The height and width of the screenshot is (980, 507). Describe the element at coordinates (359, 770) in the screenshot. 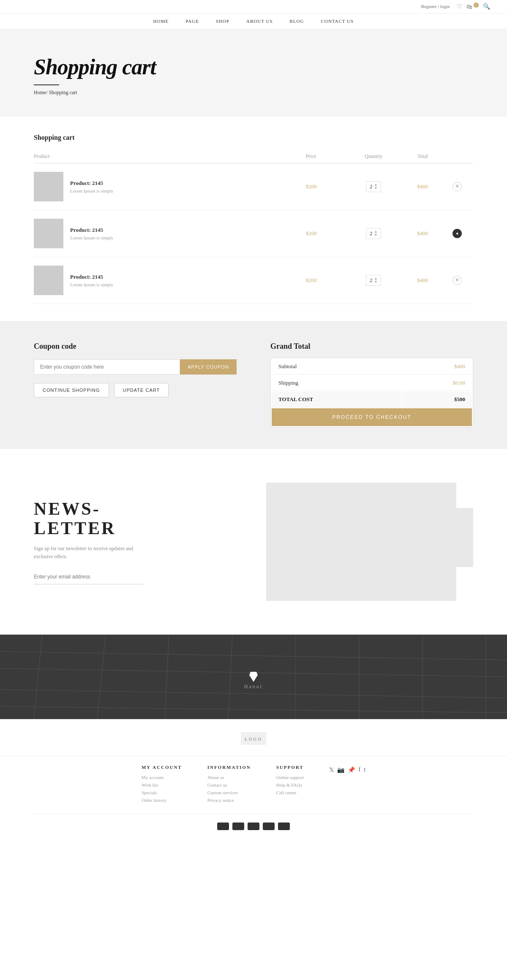

I see `facebook-icon: f` at that location.